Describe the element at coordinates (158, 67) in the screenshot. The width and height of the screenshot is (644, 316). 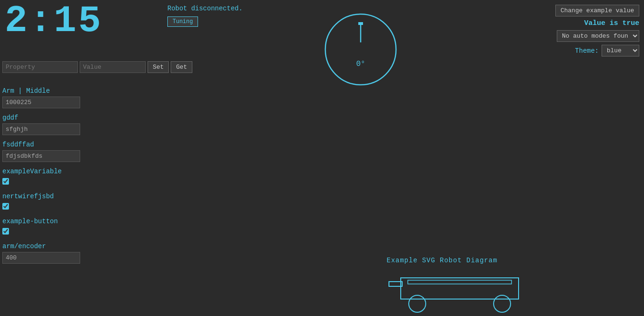
I see `set-button: Set` at that location.